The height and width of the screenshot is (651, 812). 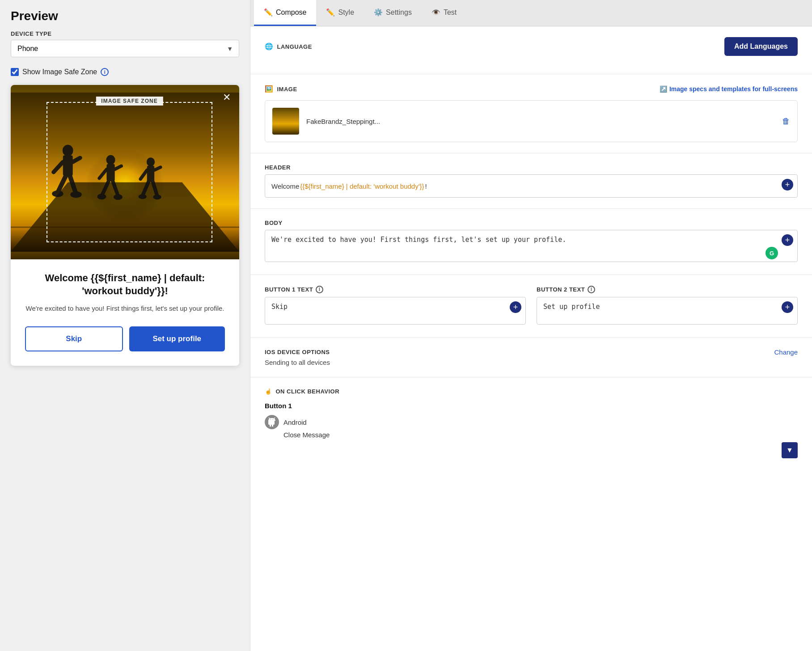 I want to click on image-thumb-inner, so click(x=286, y=121).